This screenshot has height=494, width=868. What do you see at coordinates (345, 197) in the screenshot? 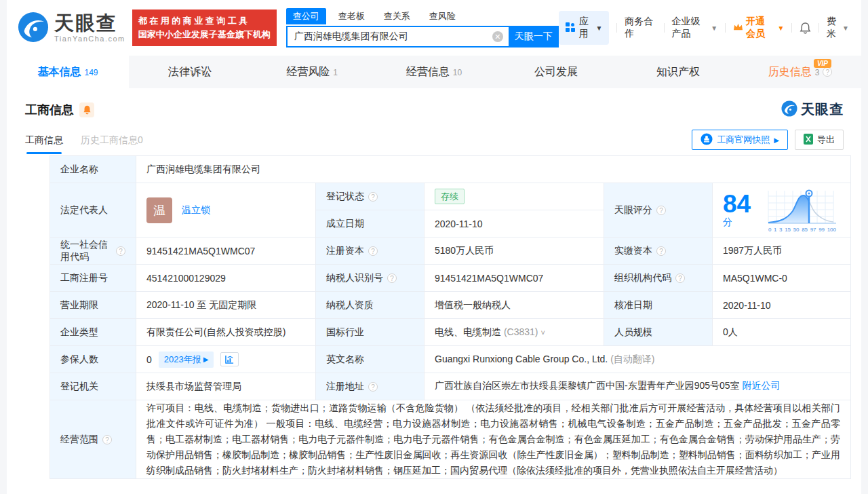
I see `reg-status-label: 登记状态` at bounding box center [345, 197].